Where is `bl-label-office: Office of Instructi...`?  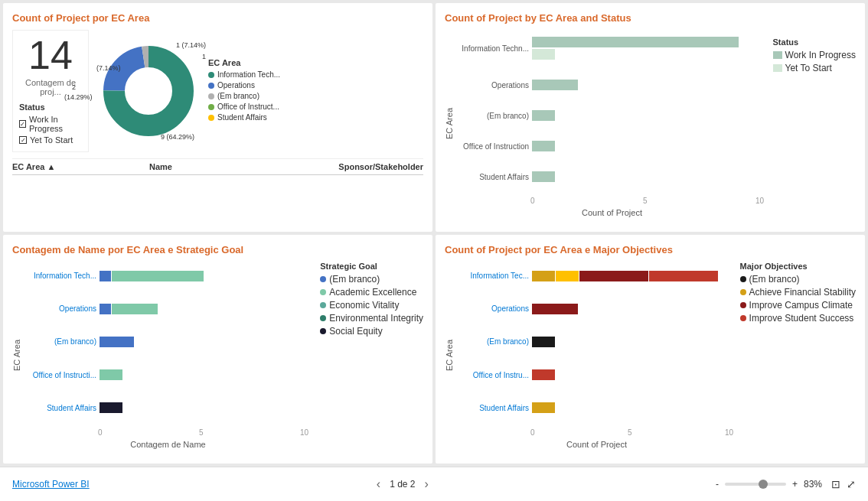 bl-label-office: Office of Instructi... is located at coordinates (62, 375).